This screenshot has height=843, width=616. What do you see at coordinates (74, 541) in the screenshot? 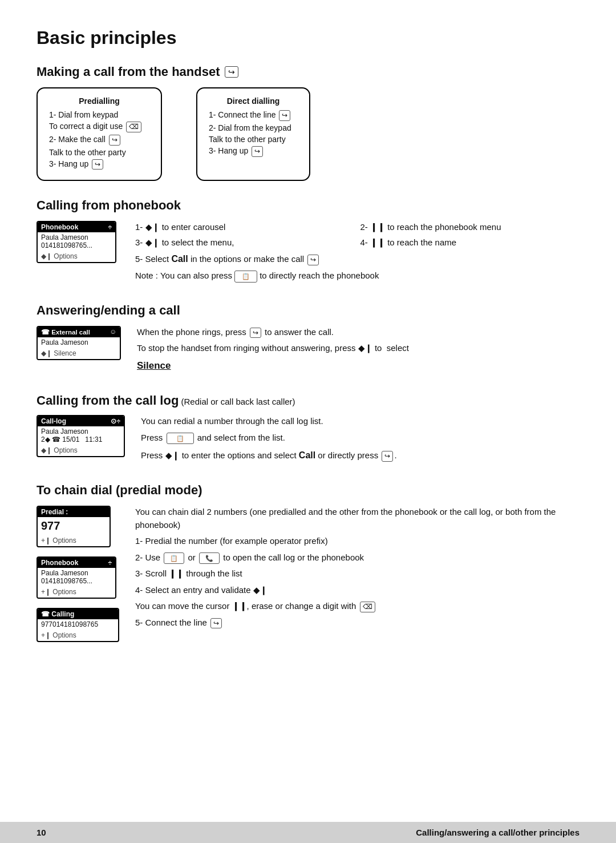
I see `predial-options: +❙ Options` at bounding box center [74, 541].